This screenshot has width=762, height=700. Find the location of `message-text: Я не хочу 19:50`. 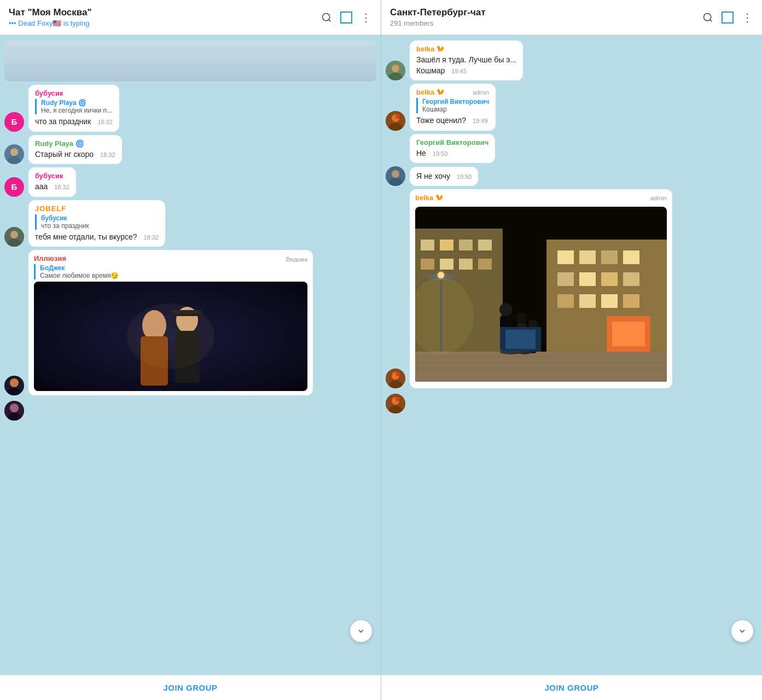

message-text: Я не хочу 19:50 is located at coordinates (444, 177).